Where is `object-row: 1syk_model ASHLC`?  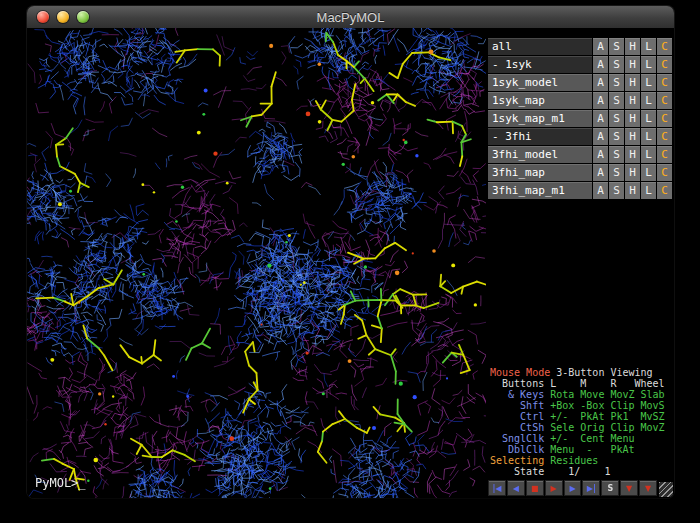
object-row: 1syk_model ASHLC is located at coordinates (580, 82).